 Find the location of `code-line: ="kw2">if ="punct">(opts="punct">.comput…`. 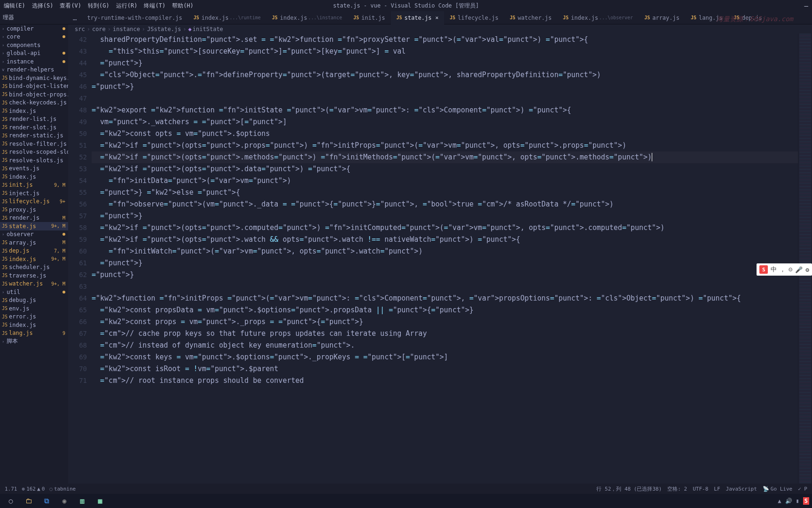

code-line: ="kw2">if ="punct">(opts="punct">.comput… is located at coordinates (445, 228).